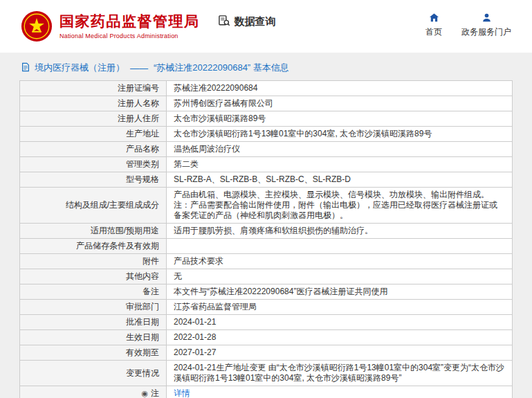  What do you see at coordinates (224, 22) in the screenshot?
I see `document-magnifier-icon` at bounding box center [224, 22].